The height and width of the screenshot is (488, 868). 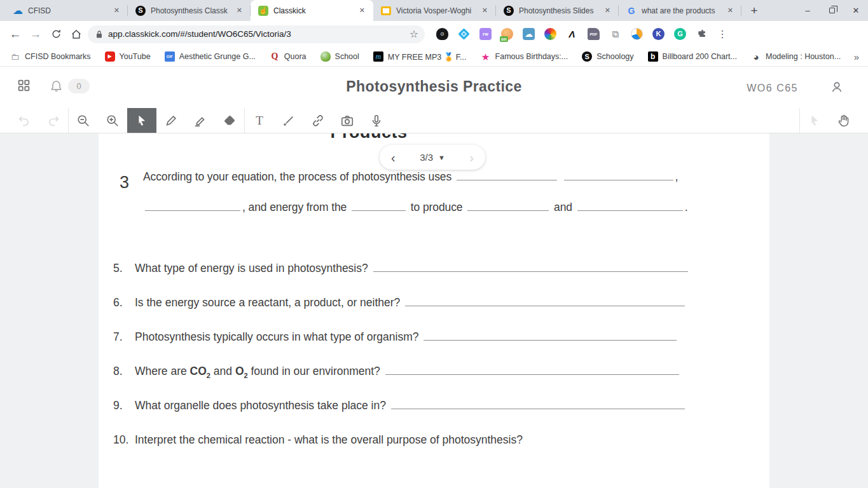 What do you see at coordinates (340, 57) in the screenshot?
I see `bookmark-item: School` at bounding box center [340, 57].